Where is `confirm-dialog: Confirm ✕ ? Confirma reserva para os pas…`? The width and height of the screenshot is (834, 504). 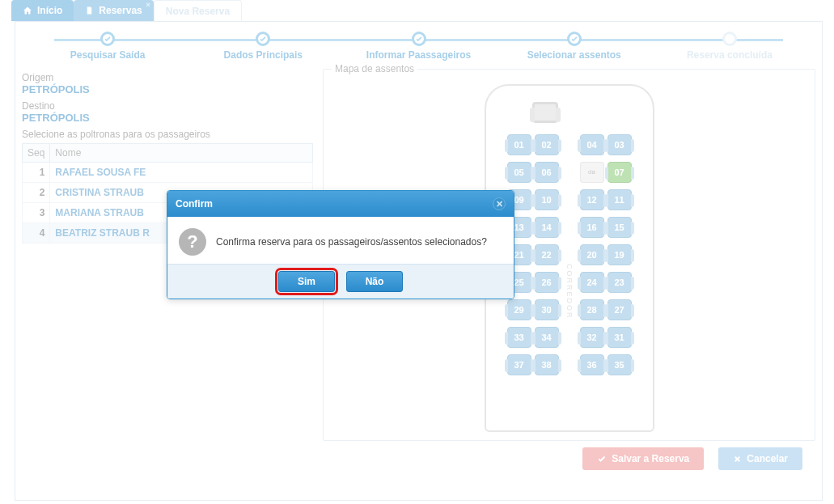 confirm-dialog: Confirm ✕ ? Confirma reserva para os pas… is located at coordinates (341, 244).